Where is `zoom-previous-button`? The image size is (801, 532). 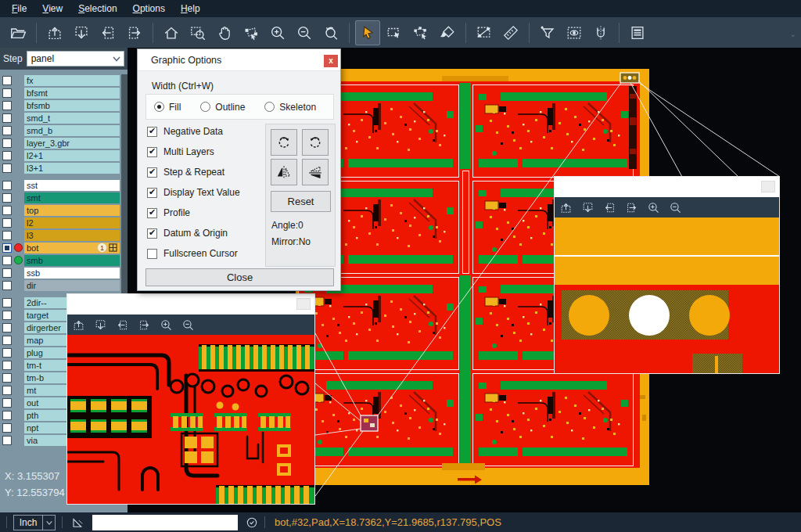
zoom-previous-button is located at coordinates (331, 33).